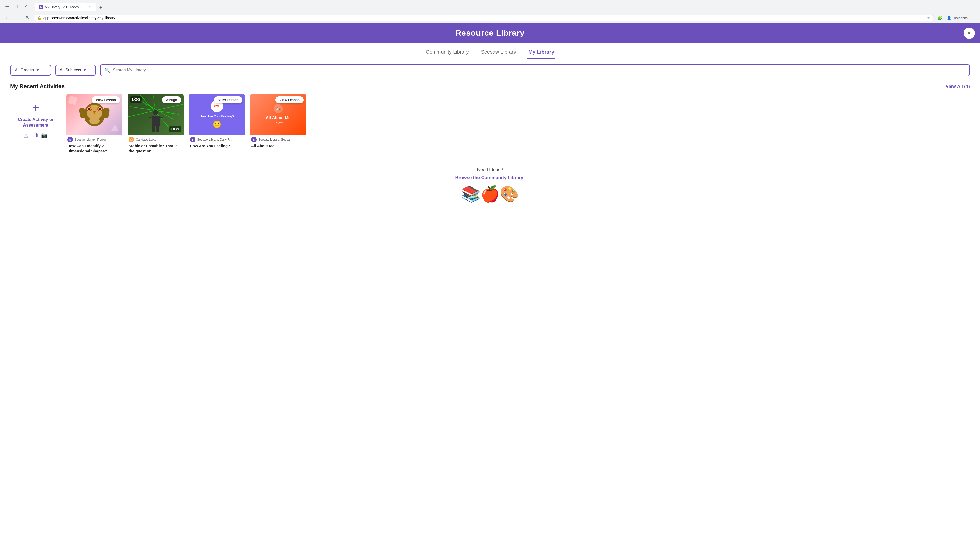  Describe the element at coordinates (278, 123) in the screenshot. I see `about-grade: PK-2™` at that location.